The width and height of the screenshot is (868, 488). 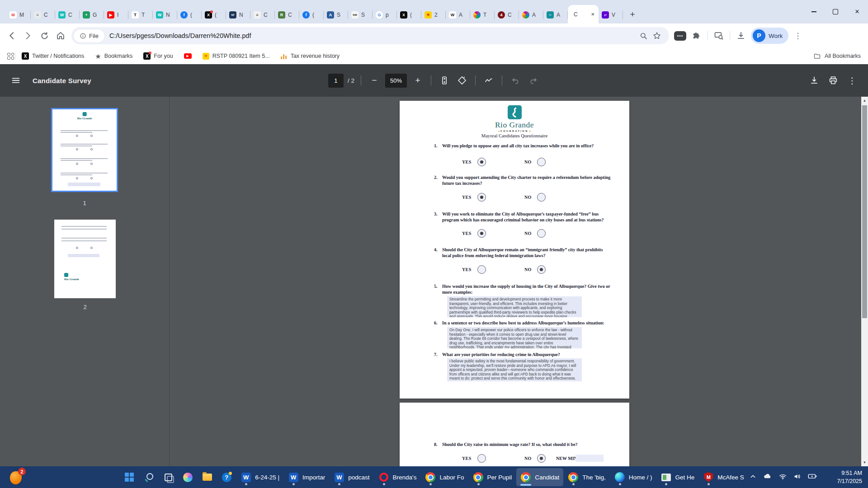 What do you see at coordinates (17, 477) in the screenshot?
I see `mcafee-tray-icon: 2` at bounding box center [17, 477].